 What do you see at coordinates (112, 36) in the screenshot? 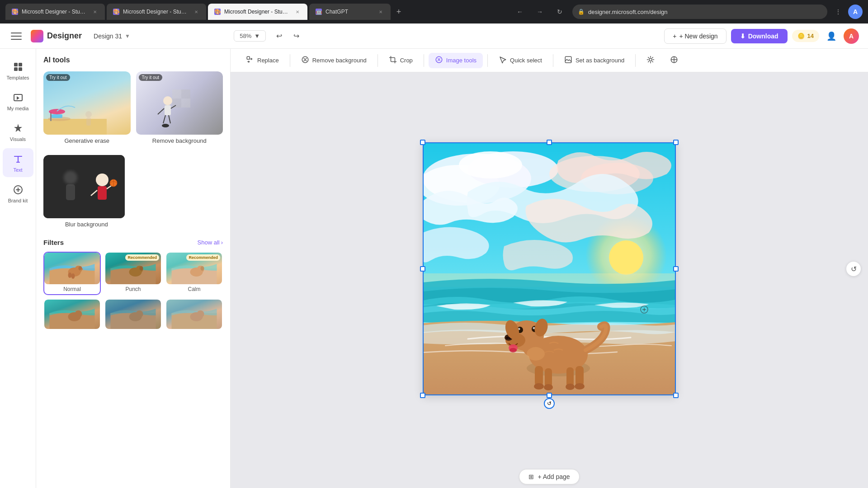
I see `design-name: Design 31 ▼` at bounding box center [112, 36].